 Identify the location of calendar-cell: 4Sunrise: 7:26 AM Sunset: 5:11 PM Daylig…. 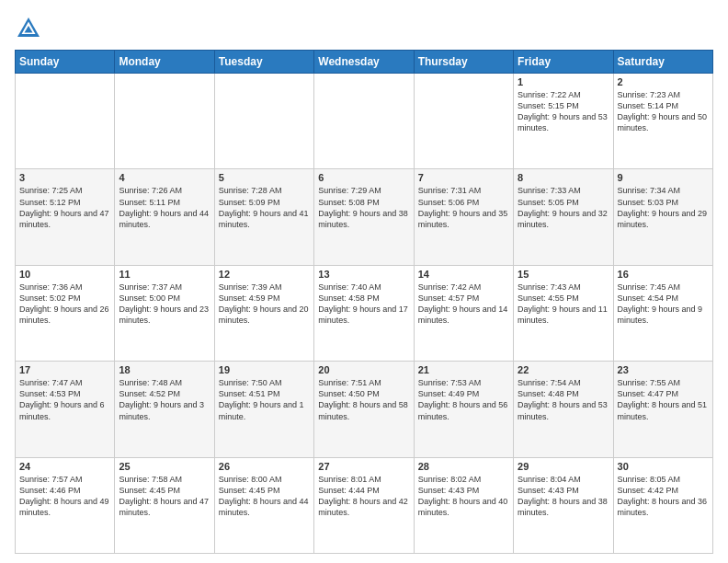
(165, 217).